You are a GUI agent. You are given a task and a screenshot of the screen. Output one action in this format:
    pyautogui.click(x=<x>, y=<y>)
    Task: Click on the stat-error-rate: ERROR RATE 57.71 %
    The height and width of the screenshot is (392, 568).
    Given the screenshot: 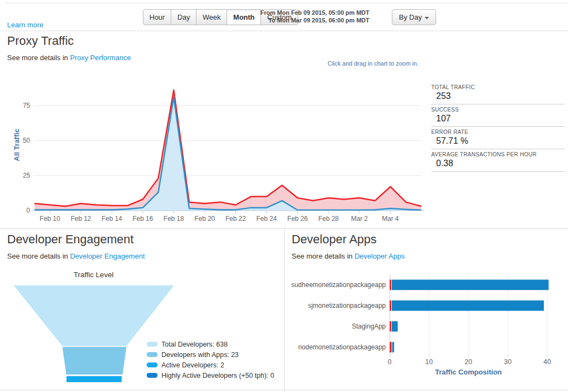 What is the action you would take?
    pyautogui.click(x=498, y=138)
    